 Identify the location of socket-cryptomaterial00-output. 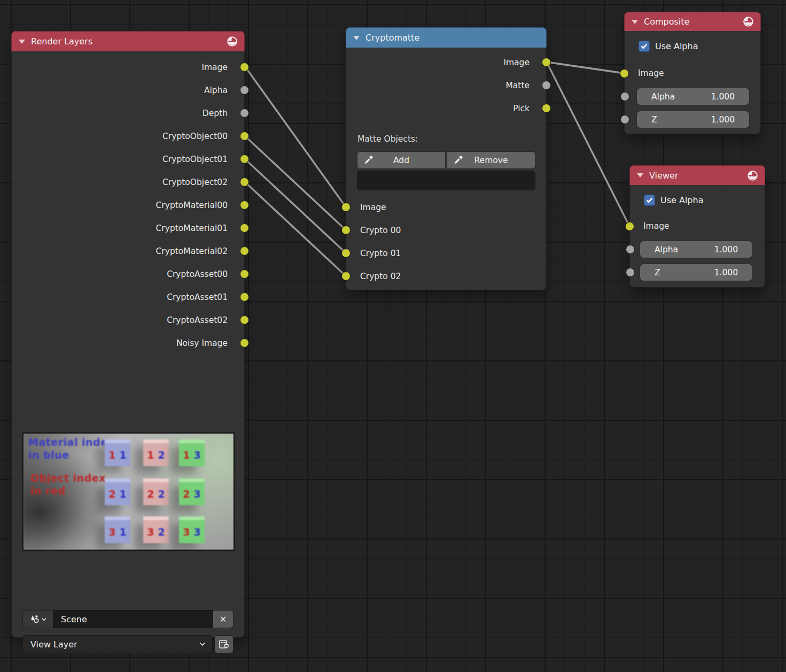
(245, 205).